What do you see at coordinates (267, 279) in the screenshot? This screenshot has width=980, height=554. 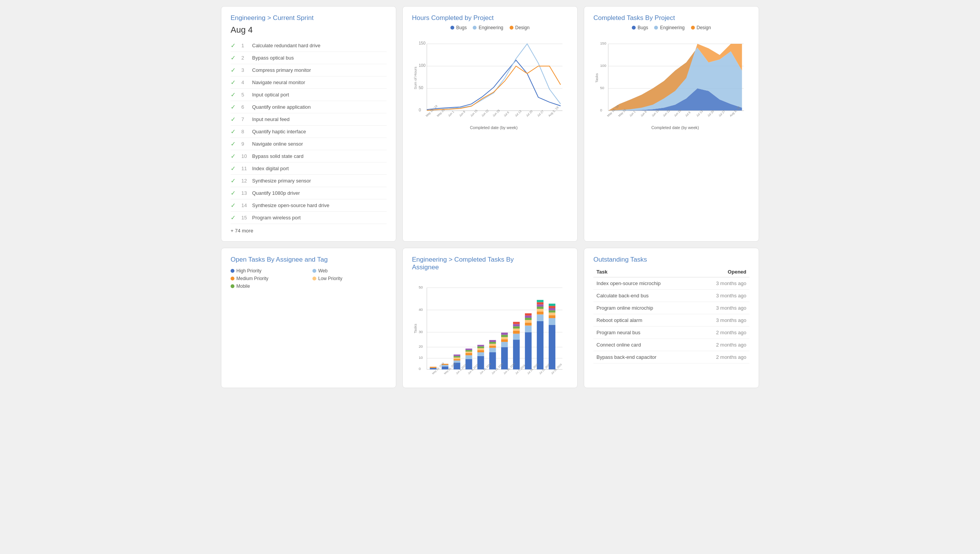 I see `legend-medium-priority: Medium Priority` at bounding box center [267, 279].